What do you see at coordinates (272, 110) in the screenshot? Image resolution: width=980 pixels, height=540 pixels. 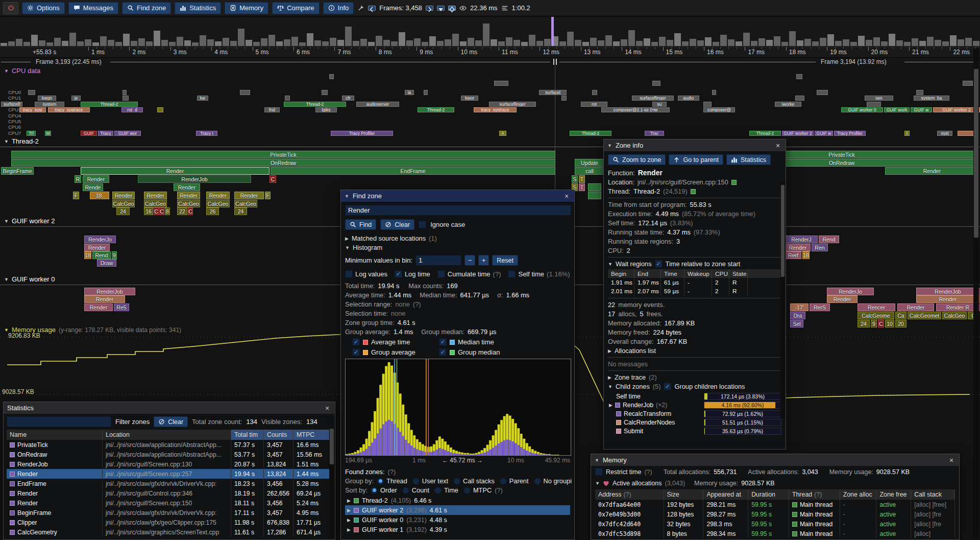 I see `cpu-segment: fnd` at bounding box center [272, 110].